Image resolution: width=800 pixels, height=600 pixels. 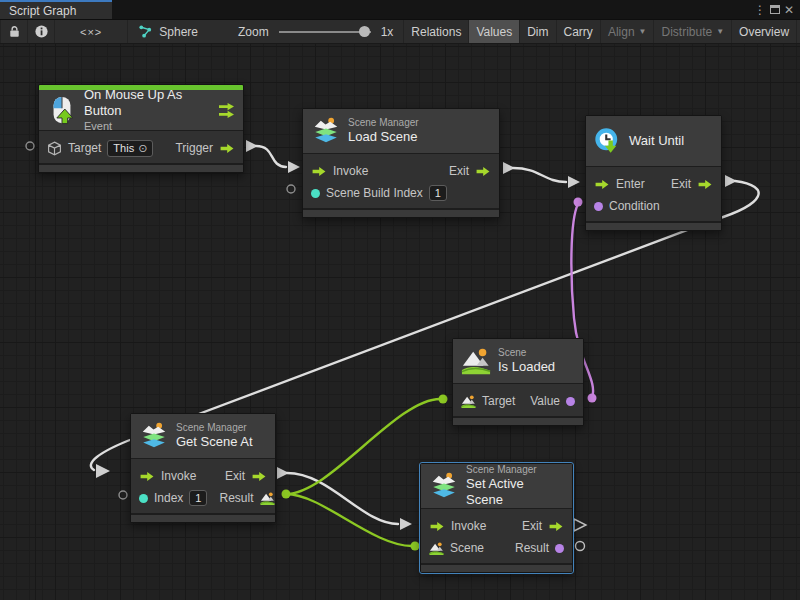 I want to click on unconnected-port-result, so click(x=580, y=546).